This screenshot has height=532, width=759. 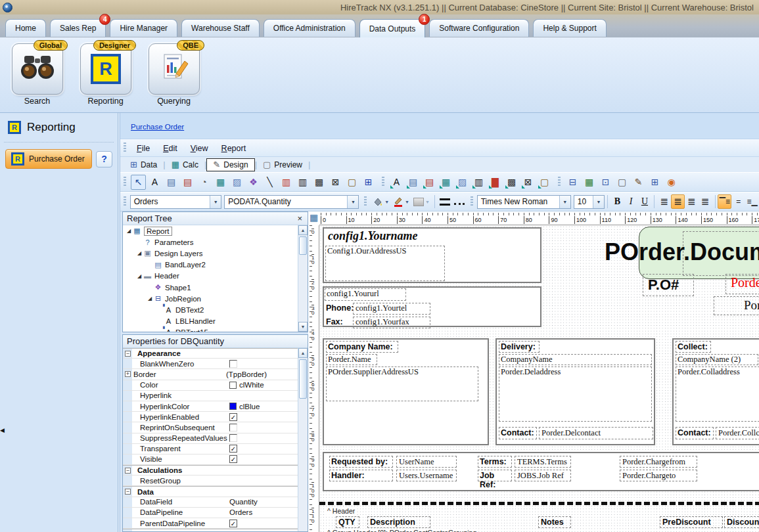 I want to click on dbbarcode-icon: ▥, so click(x=478, y=183).